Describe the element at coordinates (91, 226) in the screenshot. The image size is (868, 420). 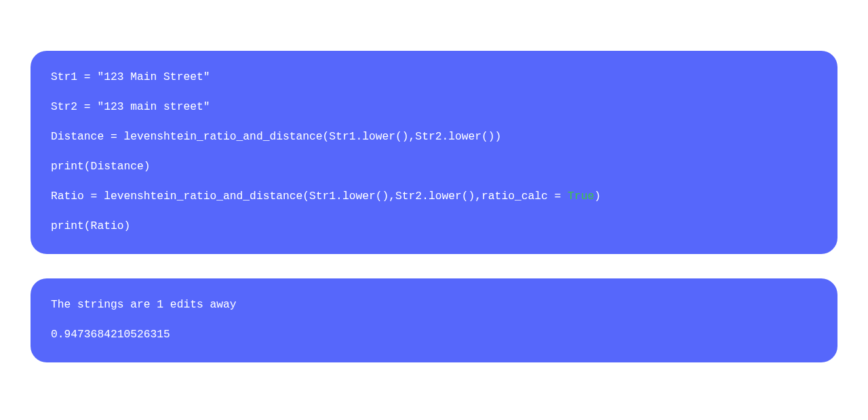
I see `code-text: print(Ratio)` at that location.